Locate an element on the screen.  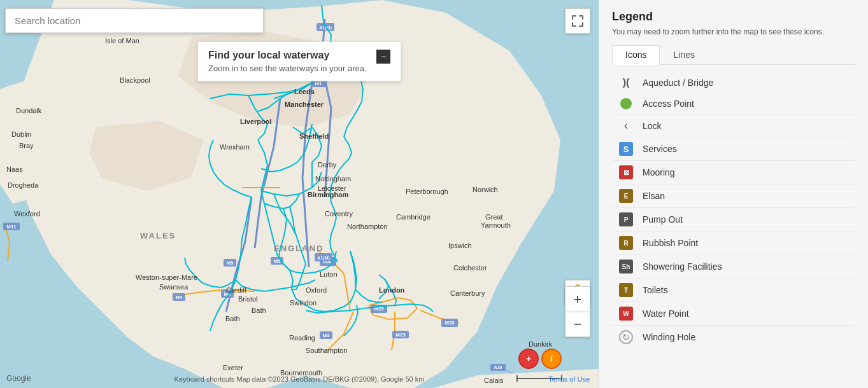
search-input is located at coordinates (134, 20).